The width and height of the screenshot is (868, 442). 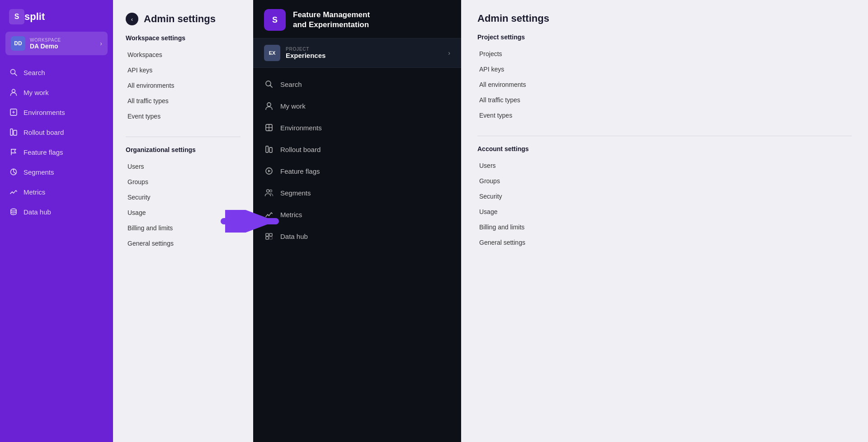 What do you see at coordinates (43, 132) in the screenshot?
I see `sidebar-item-rollout-board-label: Rollout board` at bounding box center [43, 132].